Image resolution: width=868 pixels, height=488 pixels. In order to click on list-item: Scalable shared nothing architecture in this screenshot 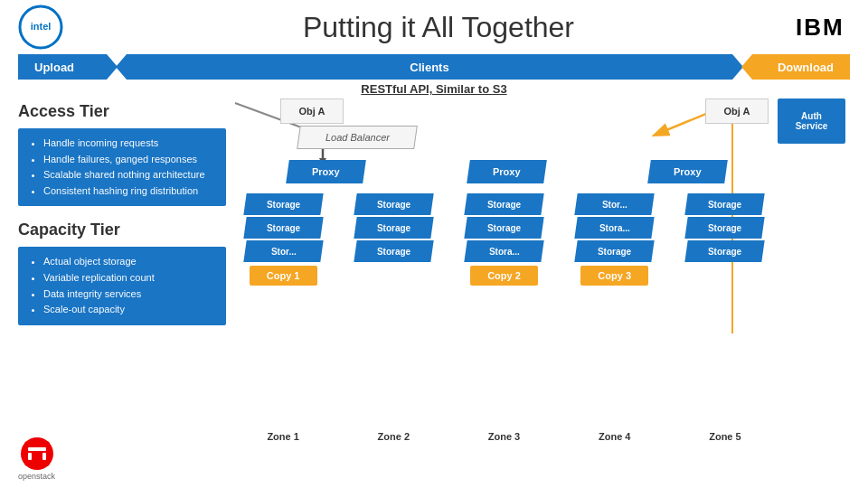, I will do `click(129, 175)`.